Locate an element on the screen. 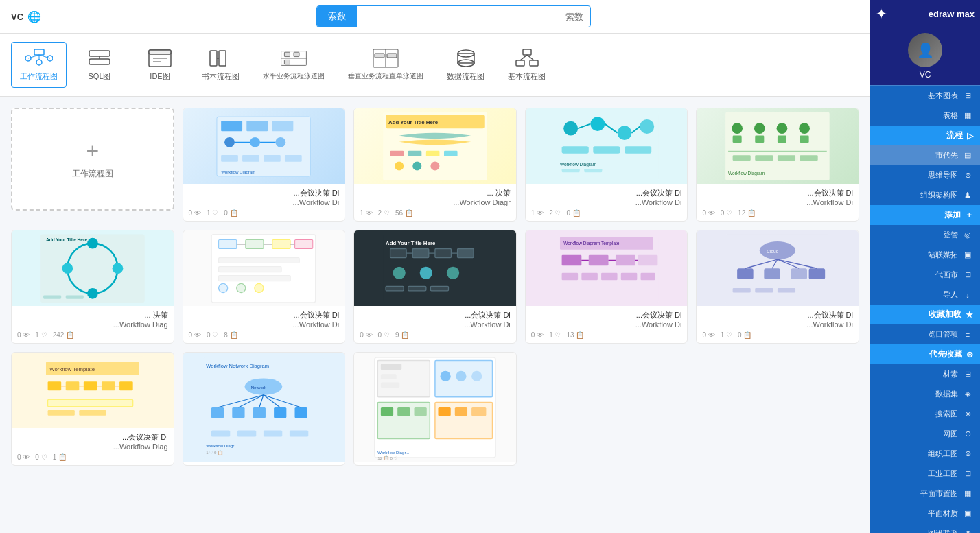 The image size is (980, 533). likes-8: ♡ 1 is located at coordinates (555, 335).